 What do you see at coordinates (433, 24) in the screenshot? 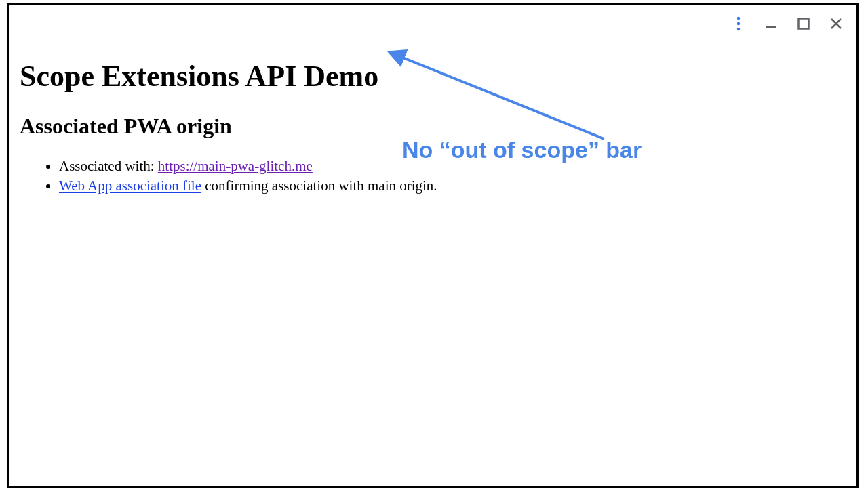
I see `titlebar` at bounding box center [433, 24].